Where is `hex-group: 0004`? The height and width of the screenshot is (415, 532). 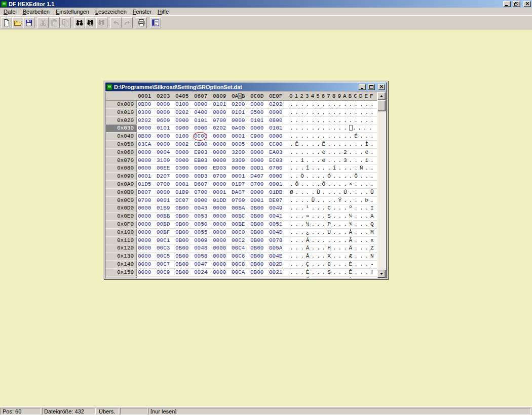
hex-group: 0004 is located at coordinates (166, 153).